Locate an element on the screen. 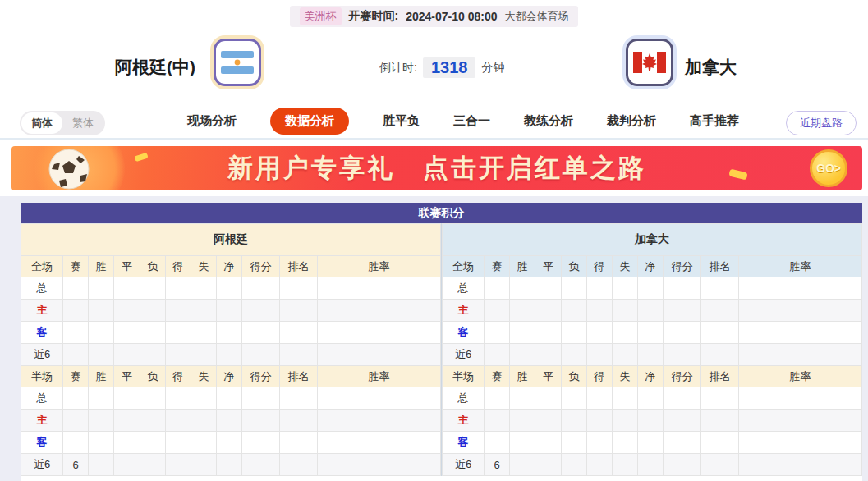 Image resolution: width=868 pixels, height=481 pixels. lang-simplified: 简体 is located at coordinates (42, 123).